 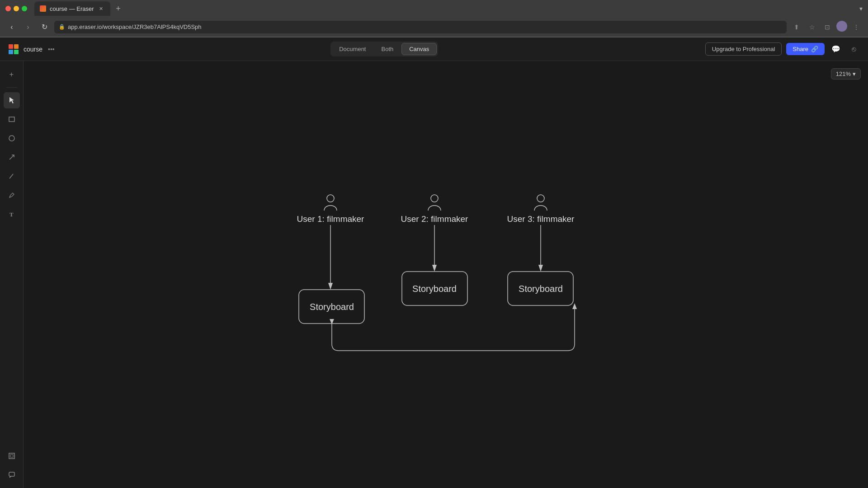 What do you see at coordinates (43, 9) in the screenshot?
I see `tab-favicon` at bounding box center [43, 9].